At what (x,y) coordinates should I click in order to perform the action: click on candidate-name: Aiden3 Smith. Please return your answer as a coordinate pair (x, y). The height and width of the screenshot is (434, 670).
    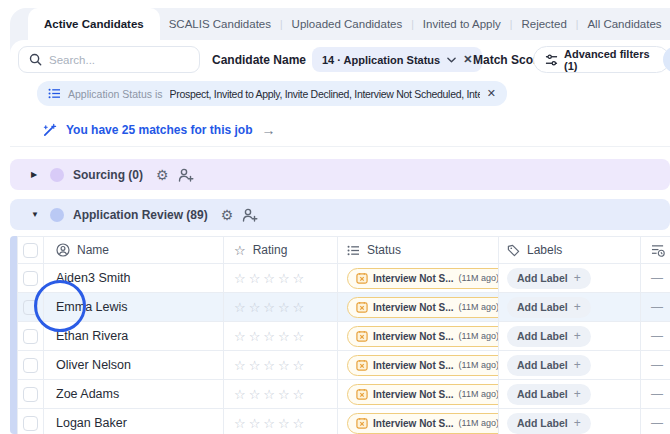
    Looking at the image, I should click on (93, 278).